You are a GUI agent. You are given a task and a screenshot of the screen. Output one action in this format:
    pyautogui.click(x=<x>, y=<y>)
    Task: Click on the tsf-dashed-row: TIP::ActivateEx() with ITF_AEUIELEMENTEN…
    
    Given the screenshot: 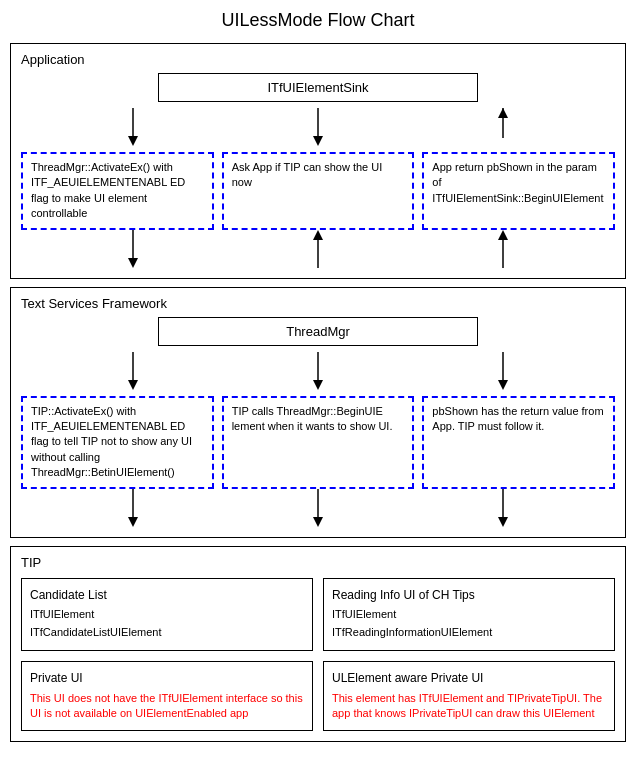 What is the action you would take?
    pyautogui.click(x=318, y=442)
    